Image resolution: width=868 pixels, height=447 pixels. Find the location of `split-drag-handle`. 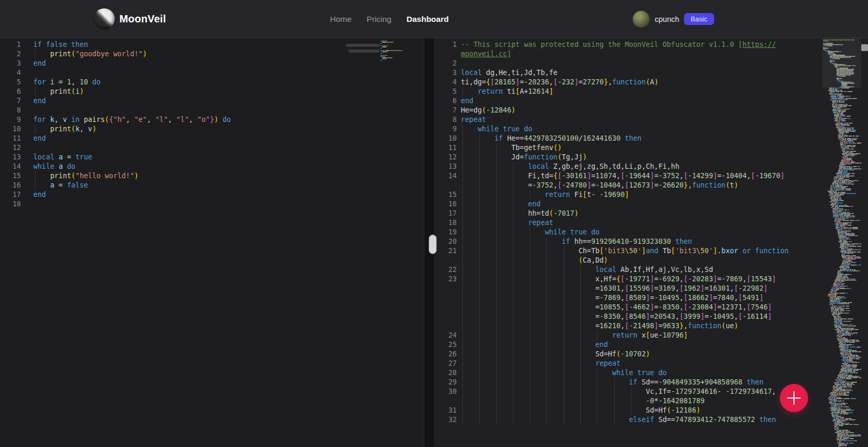

split-drag-handle is located at coordinates (433, 244).